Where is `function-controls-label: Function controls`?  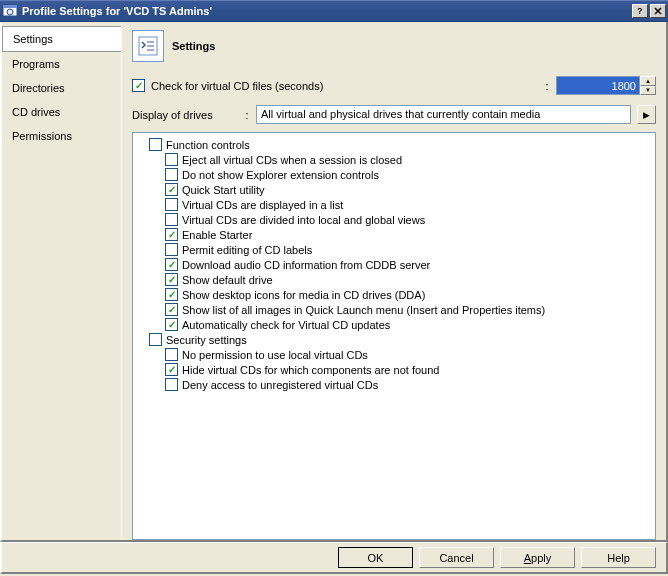
function-controls-label: Function controls is located at coordinates (208, 145).